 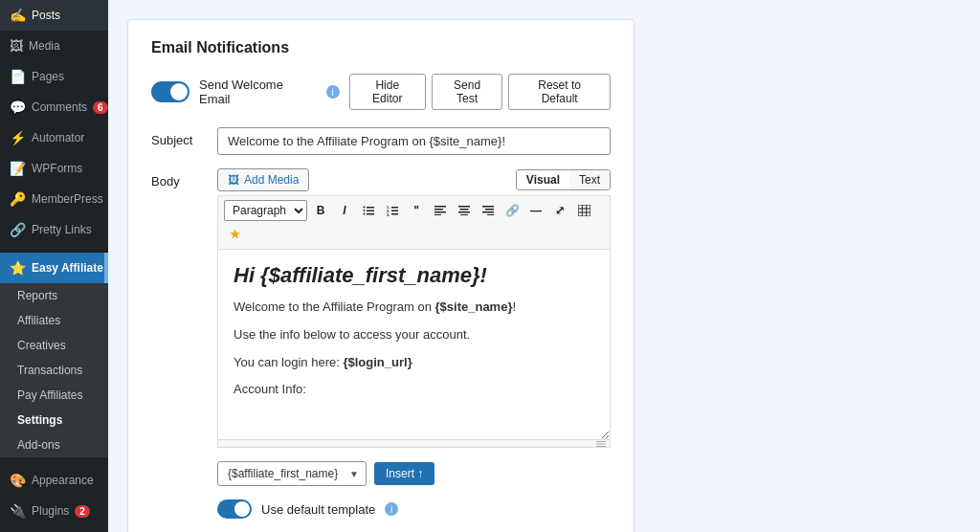 I want to click on sidebar-item-wpforms: 📝 WPForms, so click(x=54, y=168).